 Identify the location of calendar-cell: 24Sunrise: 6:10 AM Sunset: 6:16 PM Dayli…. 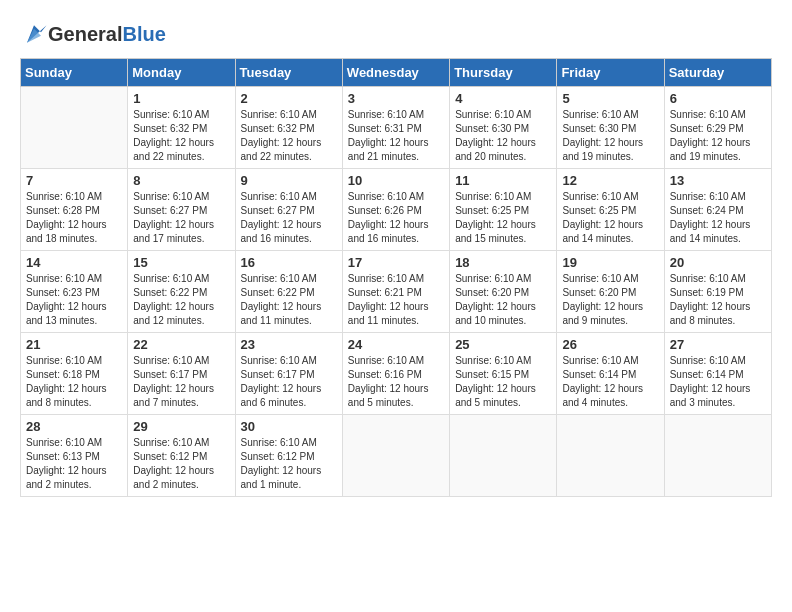
(396, 374).